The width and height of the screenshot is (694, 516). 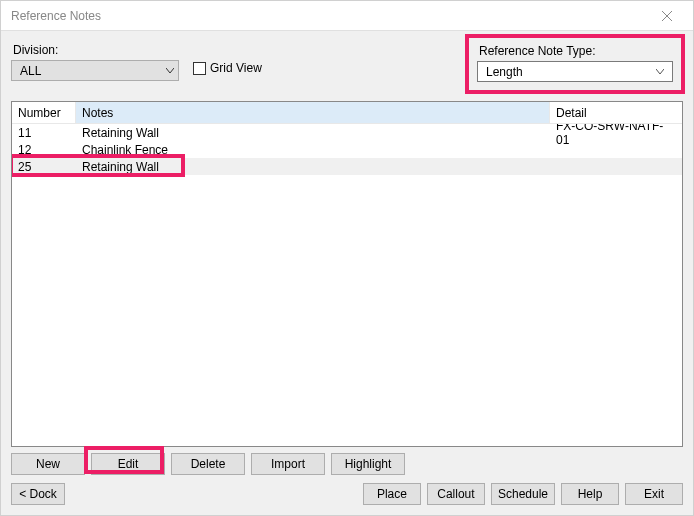 What do you see at coordinates (93, 71) in the screenshot?
I see `division-value: ALL` at bounding box center [93, 71].